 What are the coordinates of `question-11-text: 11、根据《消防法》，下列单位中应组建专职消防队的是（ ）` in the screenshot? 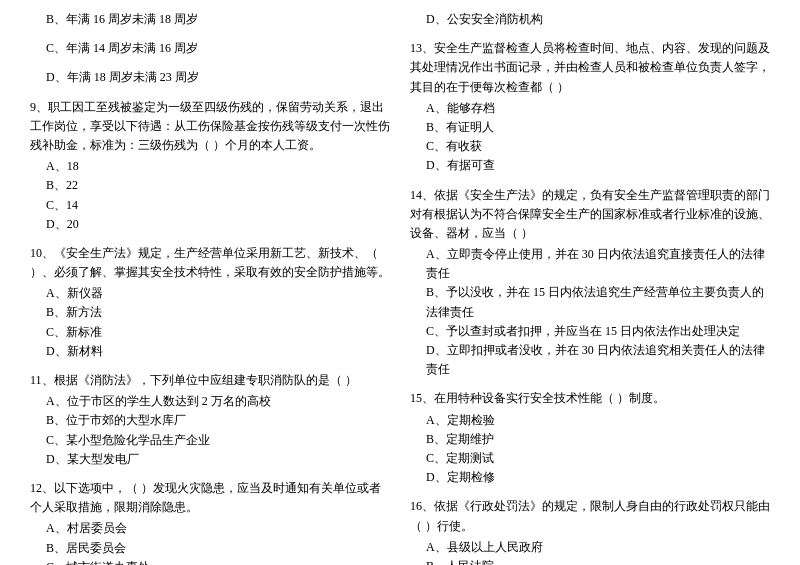 It's located at (210, 380).